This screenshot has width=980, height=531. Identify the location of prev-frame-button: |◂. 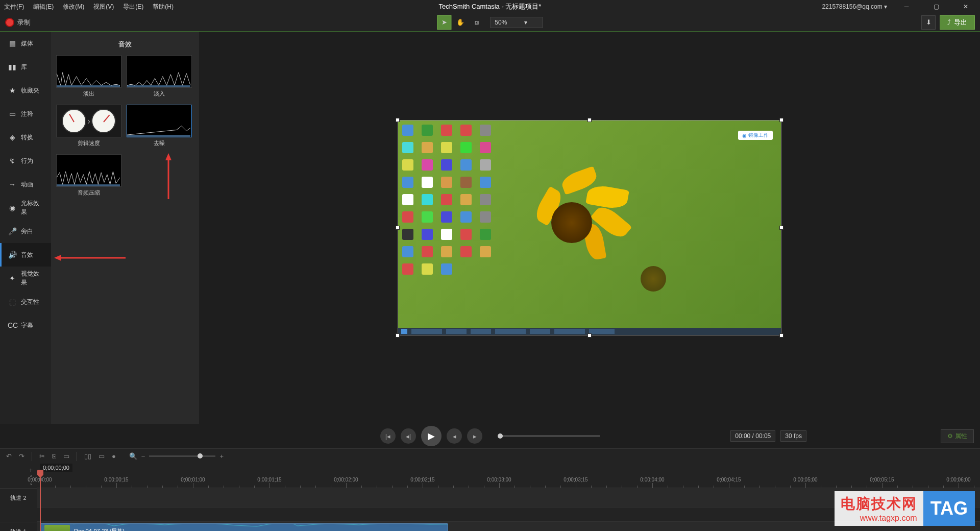
(388, 436).